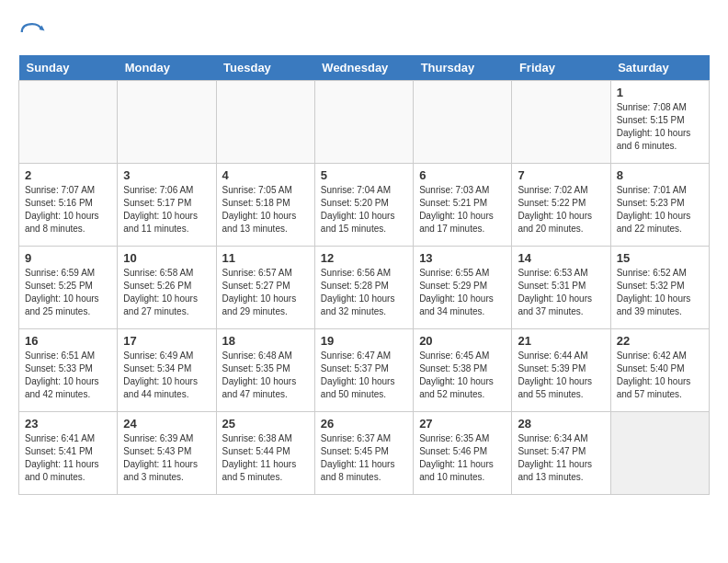 The height and width of the screenshot is (563, 728). Describe the element at coordinates (463, 68) in the screenshot. I see `weekday-header: Thursday` at that location.